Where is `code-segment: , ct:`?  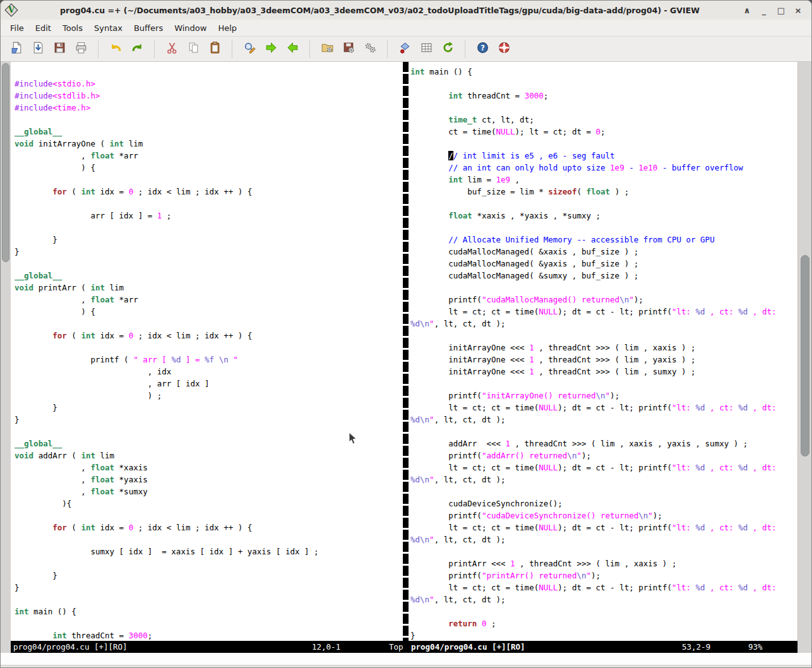
code-segment: , ct: is located at coordinates (722, 528).